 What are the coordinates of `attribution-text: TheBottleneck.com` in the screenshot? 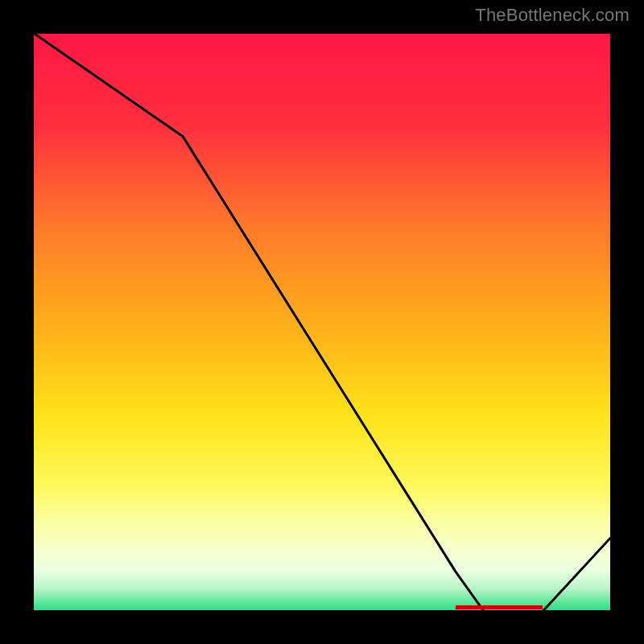 It's located at (552, 15).